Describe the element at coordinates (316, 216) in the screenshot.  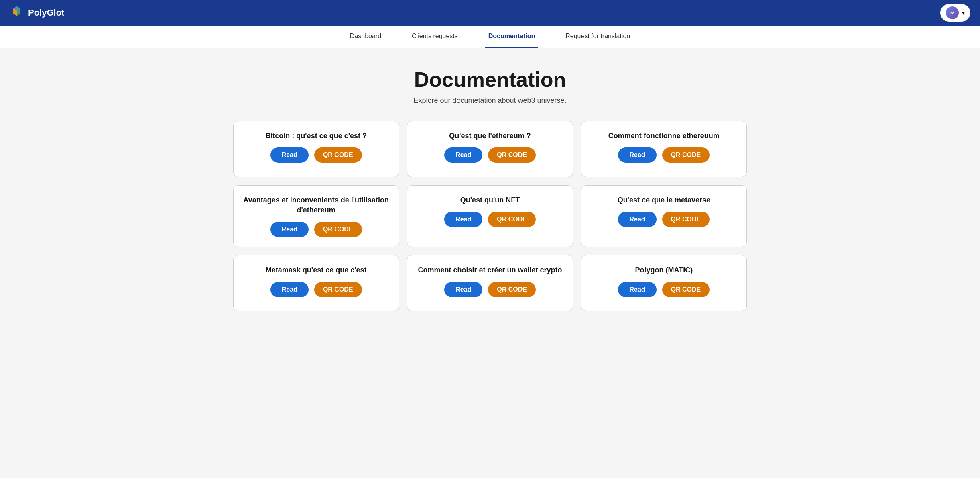
I see `doc-card-avantages: Avantages et inconvenients de l'utilisat…` at that location.